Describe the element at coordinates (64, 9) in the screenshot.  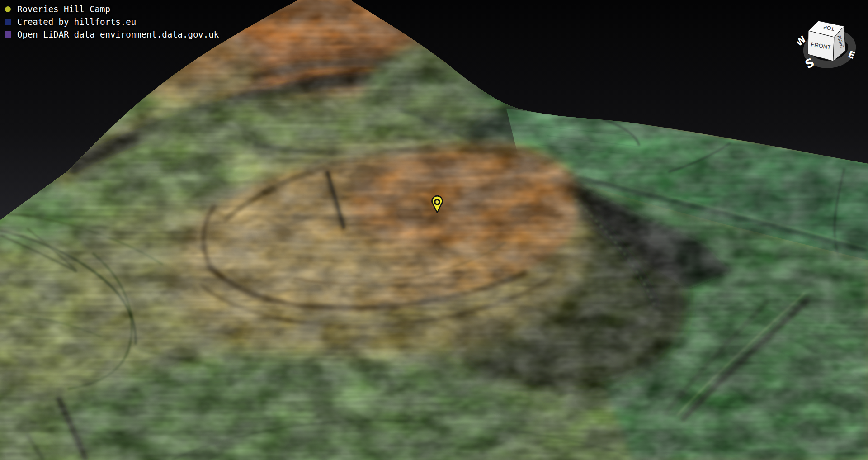
I see `legend-site-label: Roveries Hill Camp` at that location.